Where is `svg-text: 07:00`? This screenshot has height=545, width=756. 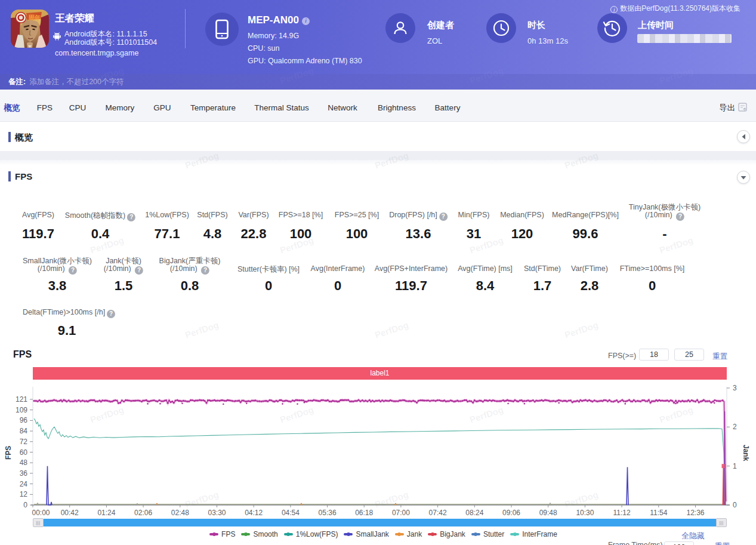 svg-text: 07:00 is located at coordinates (401, 513).